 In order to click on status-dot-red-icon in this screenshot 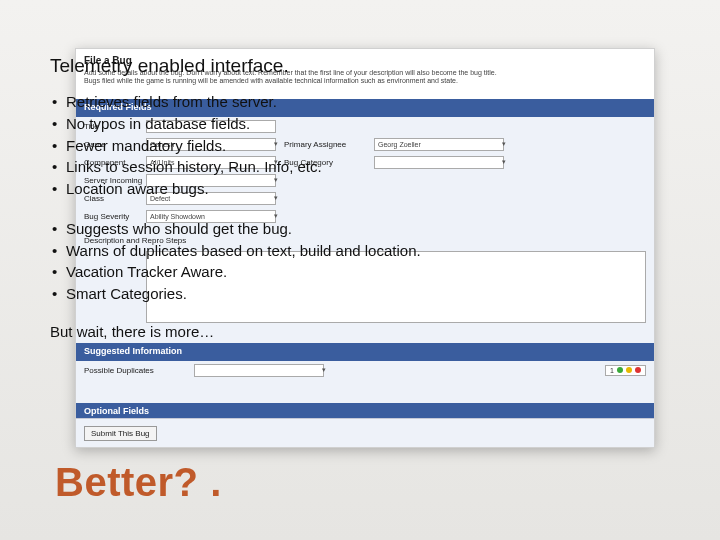, I will do `click(638, 370)`.